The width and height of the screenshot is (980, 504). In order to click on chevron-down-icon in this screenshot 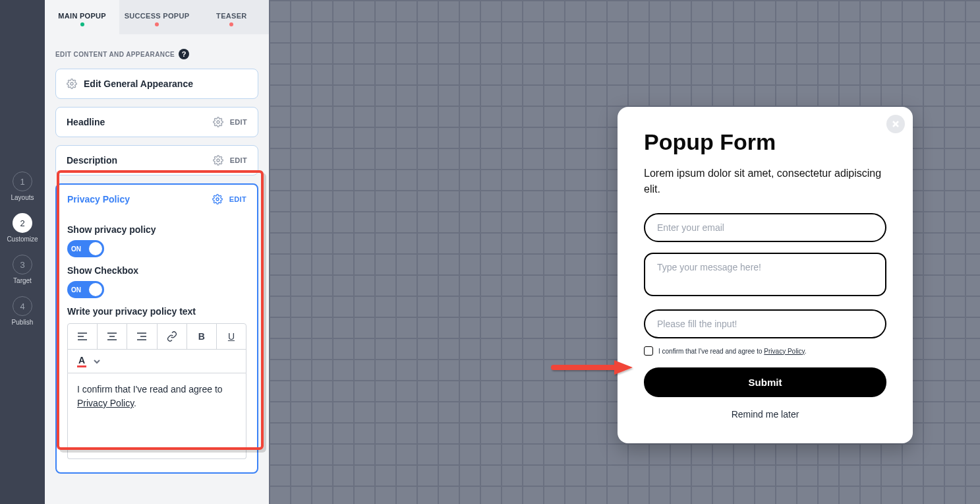, I will do `click(97, 362)`.